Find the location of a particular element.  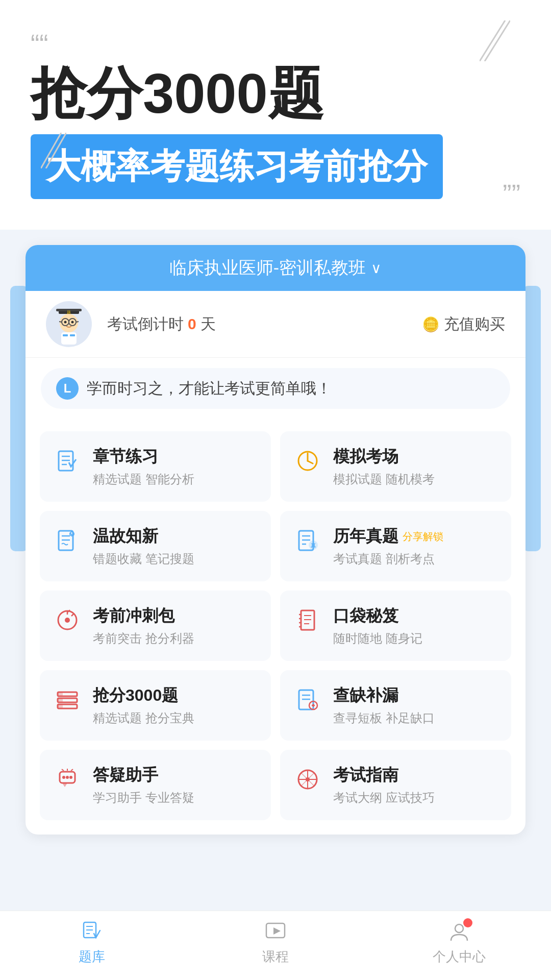

menu-item-review: 温故知新 错题收藏 笔记搜题 is located at coordinates (155, 546).